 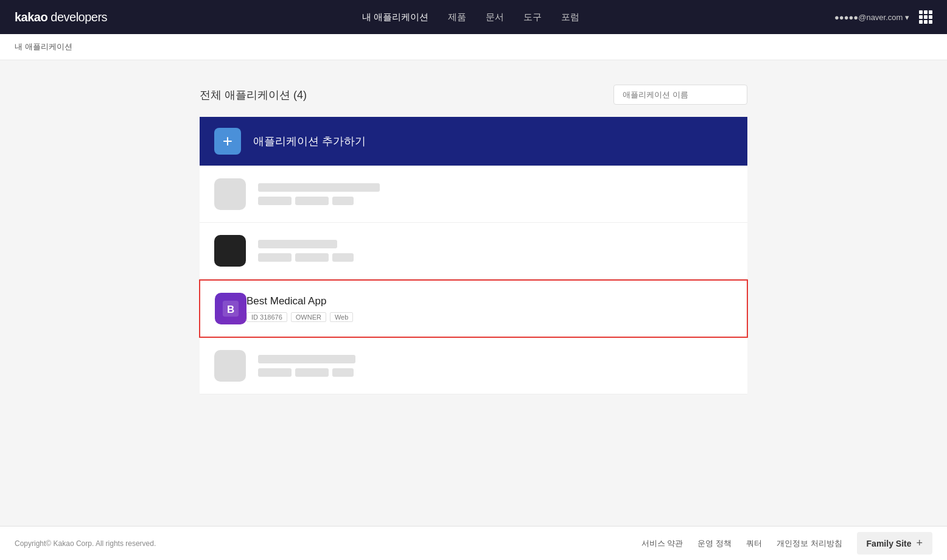 What do you see at coordinates (889, 544) in the screenshot?
I see `family-site-label: Family Site` at bounding box center [889, 544].